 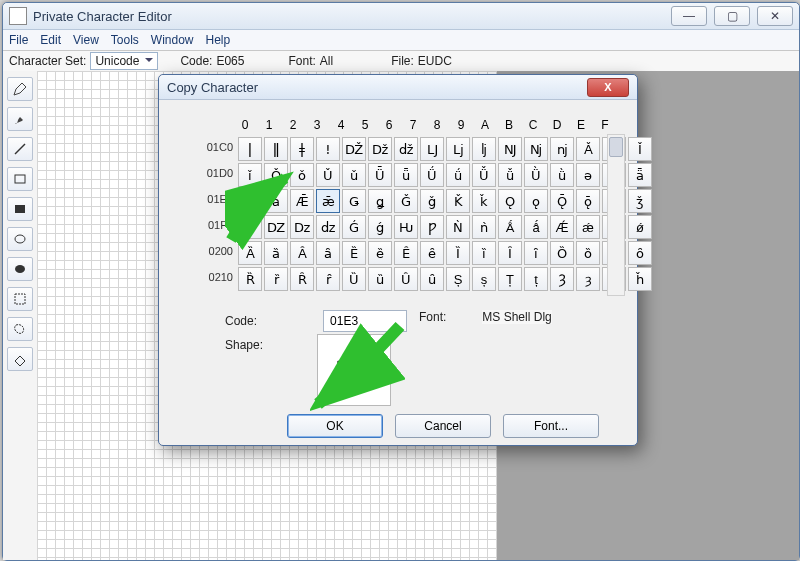 I want to click on character-cell: ǈ, so click(x=458, y=149).